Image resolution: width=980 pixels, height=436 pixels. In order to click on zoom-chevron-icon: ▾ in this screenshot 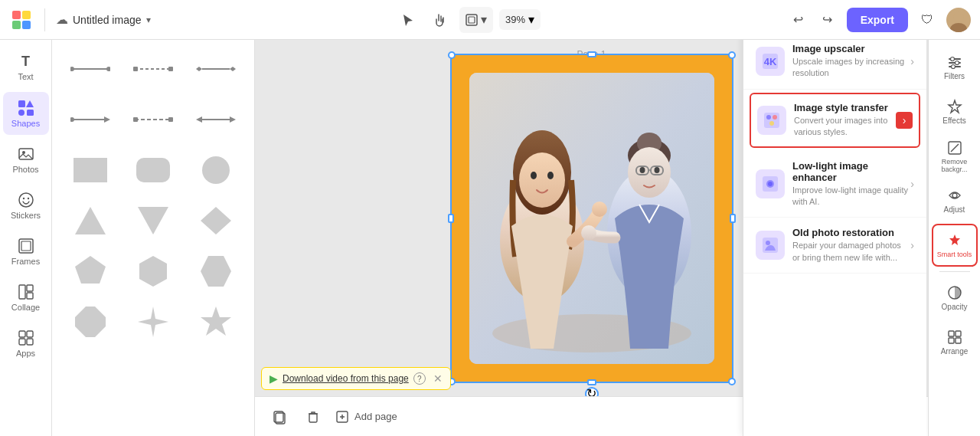, I will do `click(531, 20)`.